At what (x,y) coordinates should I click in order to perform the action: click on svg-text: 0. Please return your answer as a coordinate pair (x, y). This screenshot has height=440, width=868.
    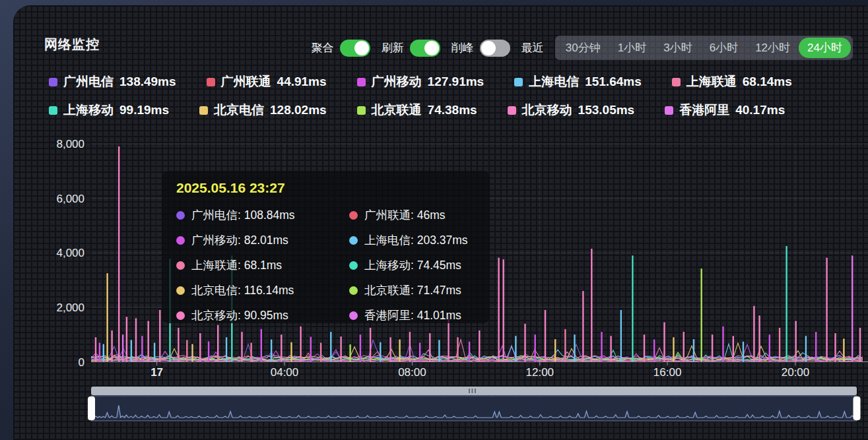
    Looking at the image, I should click on (82, 363).